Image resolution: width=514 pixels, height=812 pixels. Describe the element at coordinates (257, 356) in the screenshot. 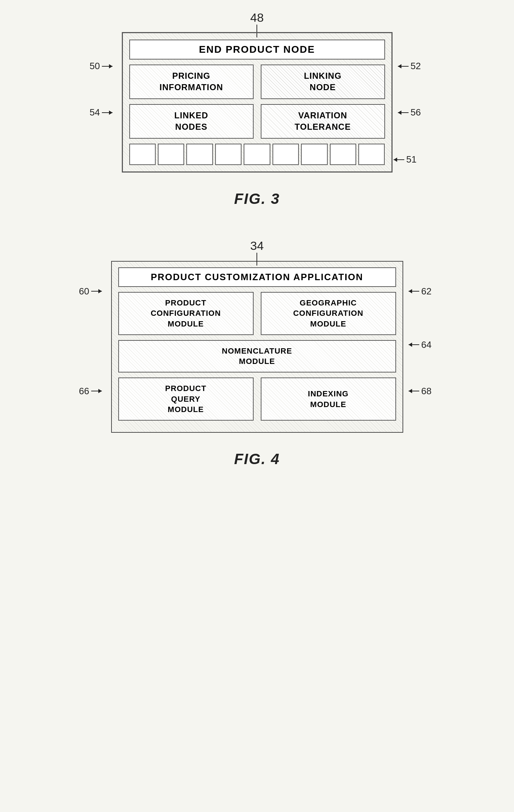

I see `fig4-cell-nomenclature: NOMENCLATURE MODULE` at that location.